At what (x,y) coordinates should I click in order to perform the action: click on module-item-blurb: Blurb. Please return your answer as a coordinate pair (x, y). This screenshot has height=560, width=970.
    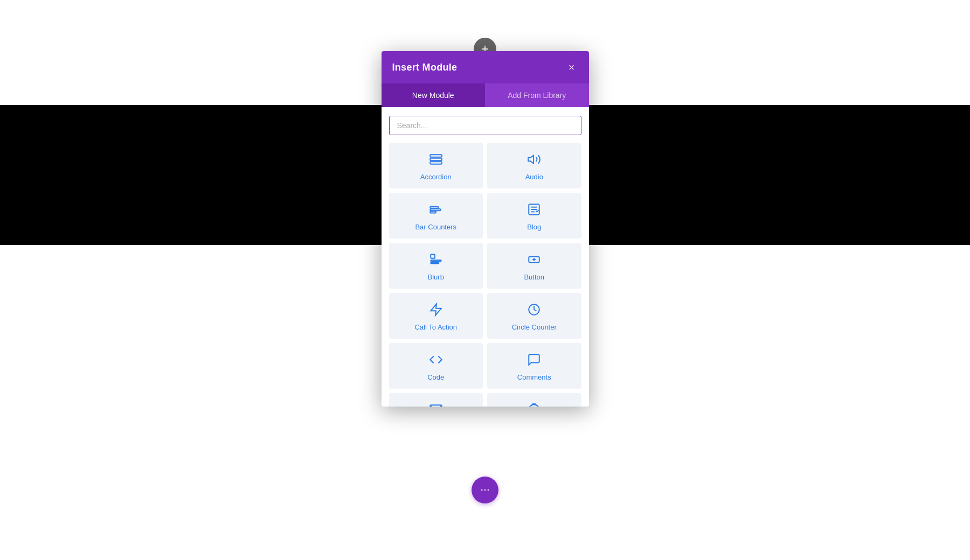
    Looking at the image, I should click on (436, 266).